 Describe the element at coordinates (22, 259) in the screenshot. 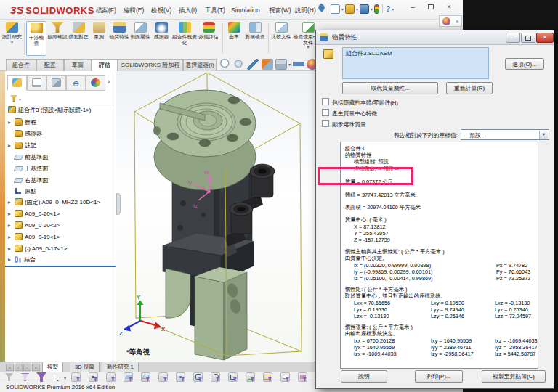

I see `tree-item-mates: ▸結合` at that location.